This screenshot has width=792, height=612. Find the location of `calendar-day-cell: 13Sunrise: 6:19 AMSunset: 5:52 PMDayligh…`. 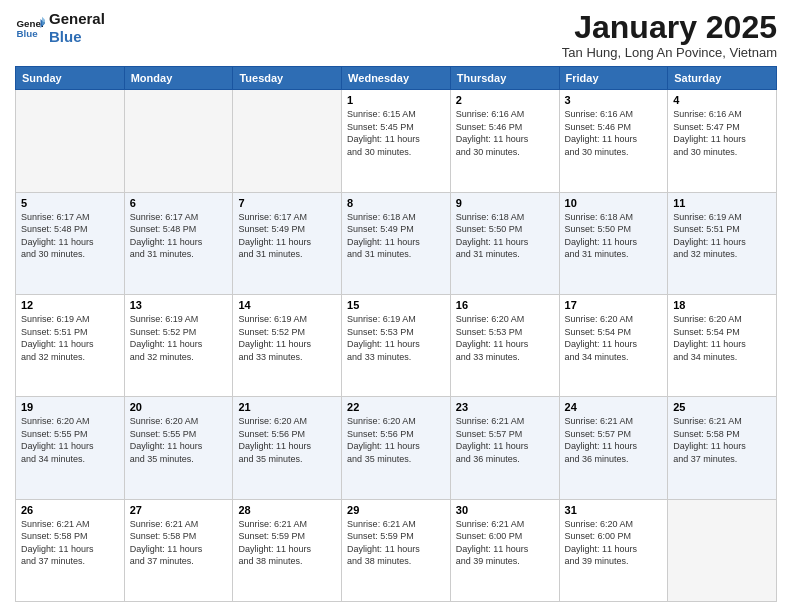

calendar-day-cell: 13Sunrise: 6:19 AMSunset: 5:52 PMDayligh… is located at coordinates (178, 345).